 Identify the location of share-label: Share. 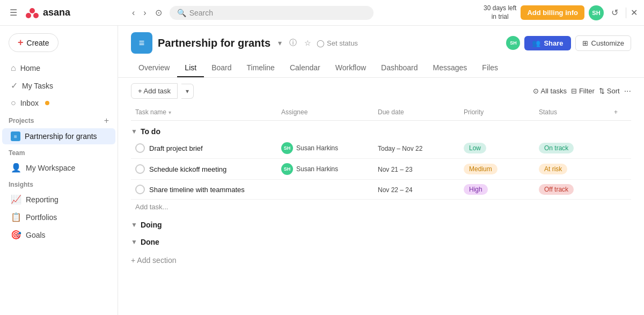
(553, 43).